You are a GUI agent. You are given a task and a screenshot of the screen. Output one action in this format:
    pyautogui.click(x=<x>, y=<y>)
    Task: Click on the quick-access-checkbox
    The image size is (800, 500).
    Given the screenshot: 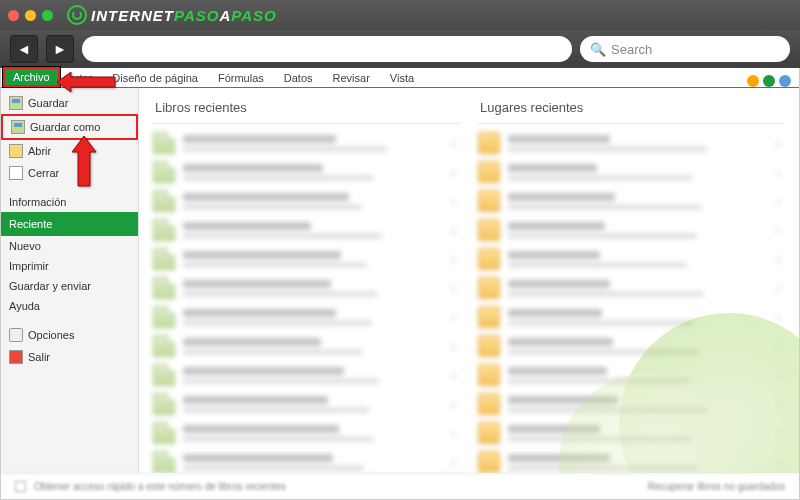 What is the action you would take?
    pyautogui.click(x=20, y=486)
    